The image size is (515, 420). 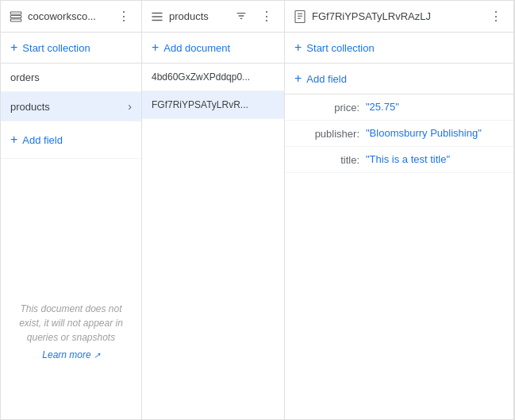 I want to click on filter-icon, so click(x=241, y=17).